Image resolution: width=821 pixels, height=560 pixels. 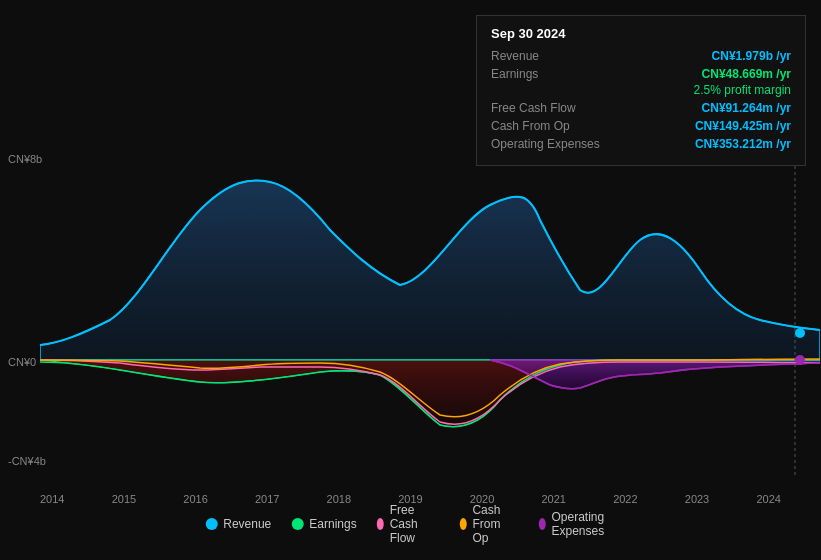 What do you see at coordinates (641, 90) in the screenshot?
I see `tooltip-box: Sep 30 2024 Revenue CN¥1.979b /yr Earnin…` at bounding box center [641, 90].